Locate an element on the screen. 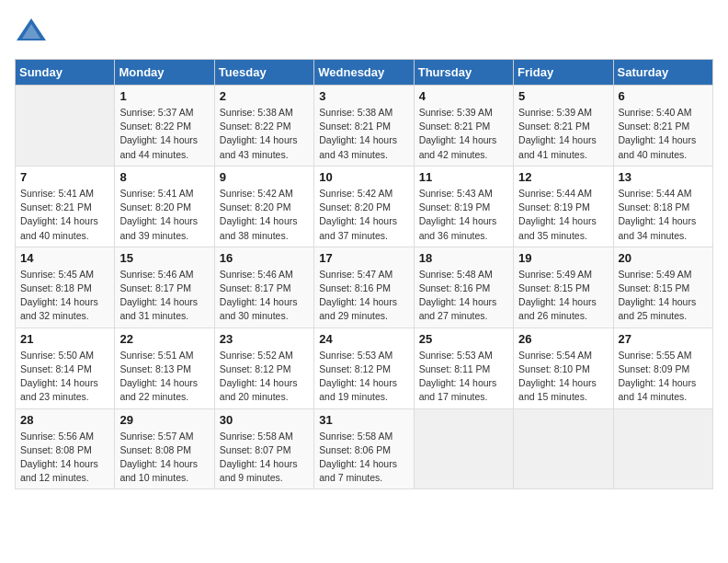 This screenshot has height=563, width=728. calendar-cell: 29Sunrise: 5:57 AM Sunset: 8:08 PM Dayli… is located at coordinates (165, 449).